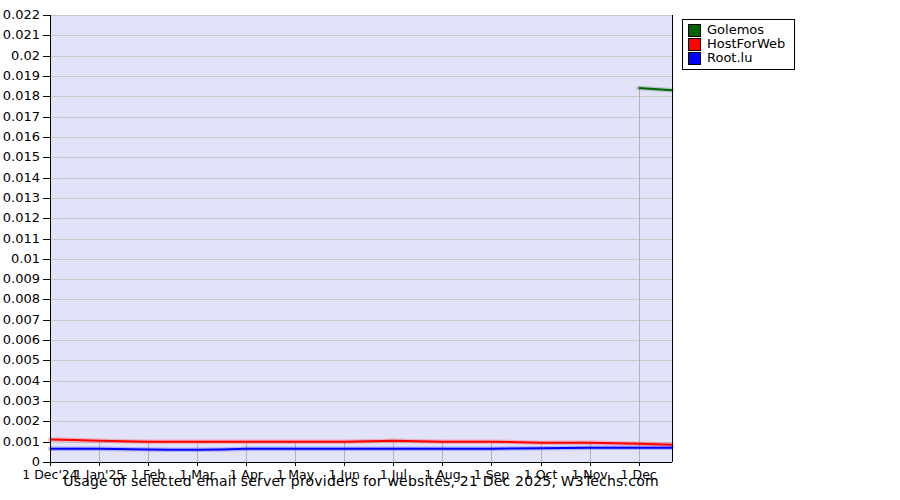 The image size is (900, 500). I want to click on legend-swatch-hostforweb-icon, so click(694, 44).